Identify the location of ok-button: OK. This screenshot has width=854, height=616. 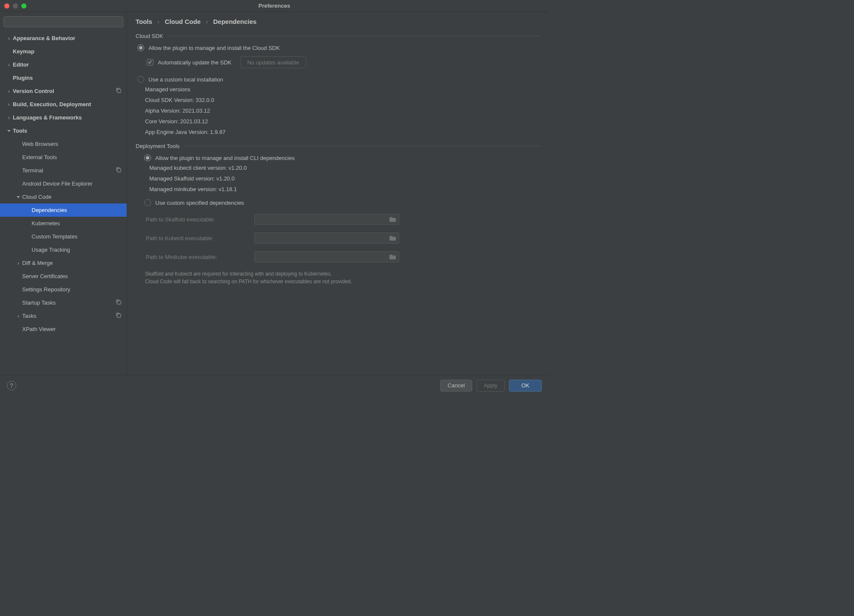
(526, 386).